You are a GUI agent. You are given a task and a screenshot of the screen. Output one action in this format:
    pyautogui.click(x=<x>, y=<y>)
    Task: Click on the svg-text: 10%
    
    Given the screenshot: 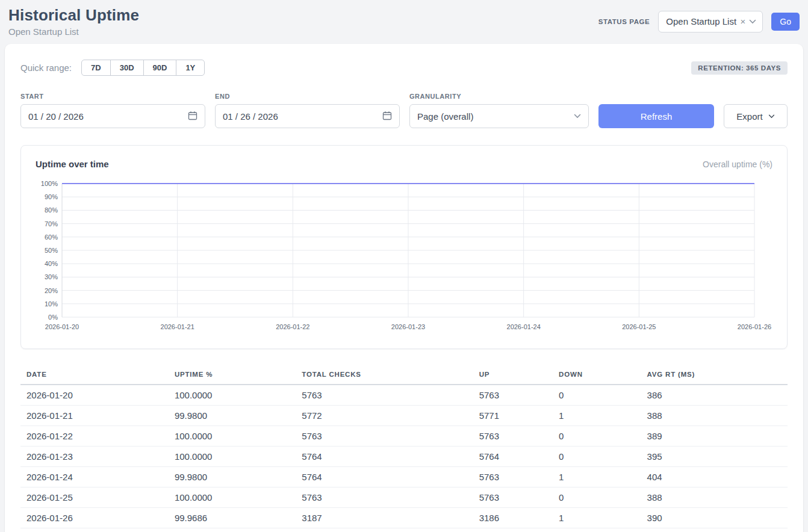 What is the action you would take?
    pyautogui.click(x=51, y=304)
    